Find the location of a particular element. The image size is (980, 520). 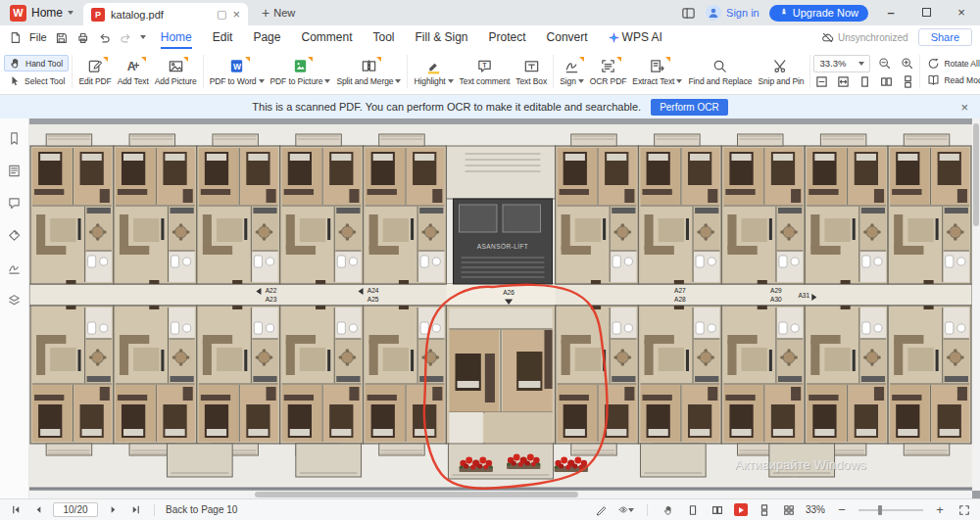

horizontal-scrollbar is located at coordinates (501, 495).